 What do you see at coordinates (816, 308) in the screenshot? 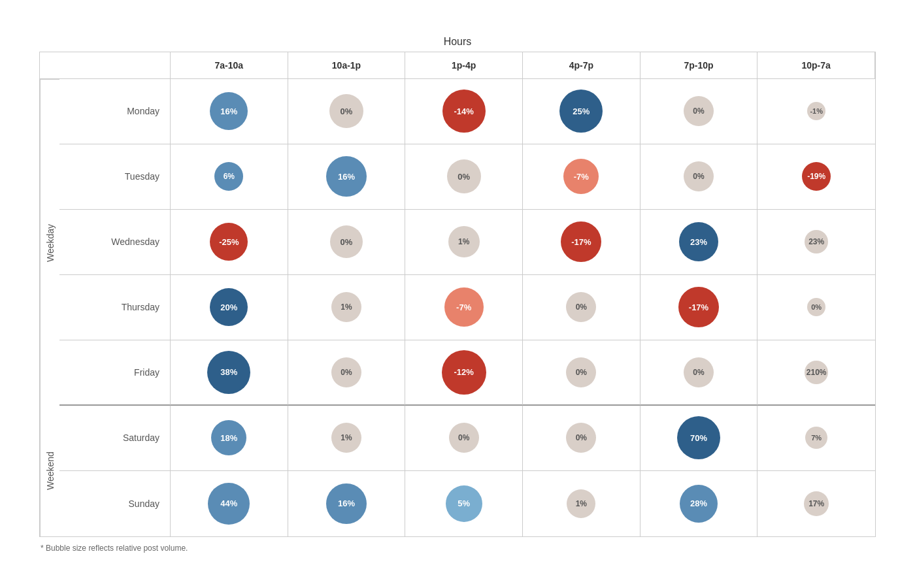
I see `data-cell-thursday-5: 0%` at bounding box center [816, 308].